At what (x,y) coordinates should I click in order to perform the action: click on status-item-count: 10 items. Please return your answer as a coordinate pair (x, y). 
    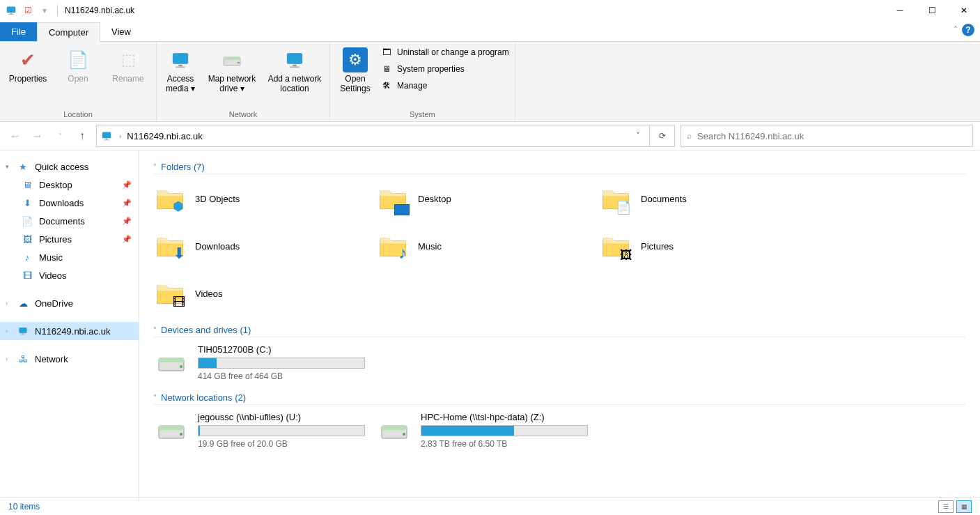
    Looking at the image, I should click on (24, 507).